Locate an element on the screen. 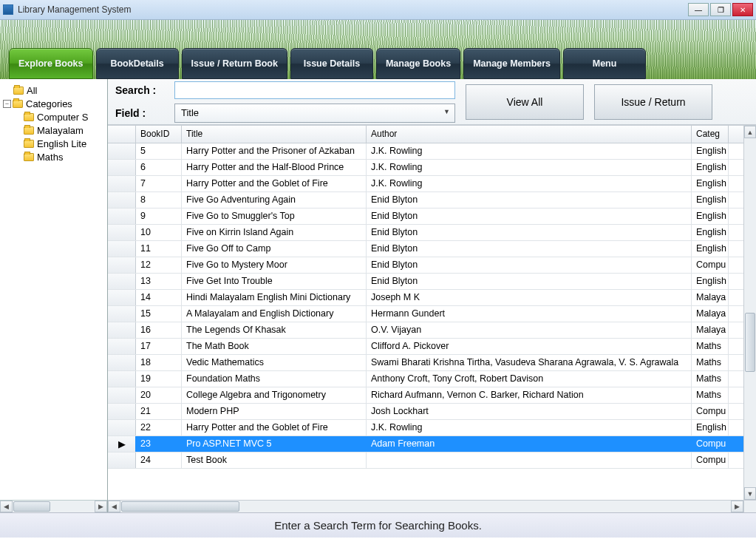 This screenshot has height=539, width=756. table-row: 5Harry Potter and the Prisoner of Azkaba… is located at coordinates (426, 152).